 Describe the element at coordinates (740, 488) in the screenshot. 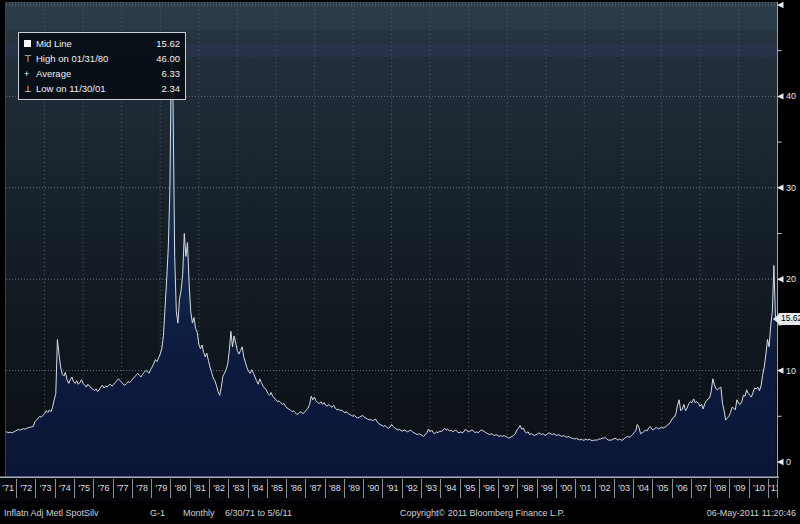

I see `x-axis-year-cell: '09` at that location.